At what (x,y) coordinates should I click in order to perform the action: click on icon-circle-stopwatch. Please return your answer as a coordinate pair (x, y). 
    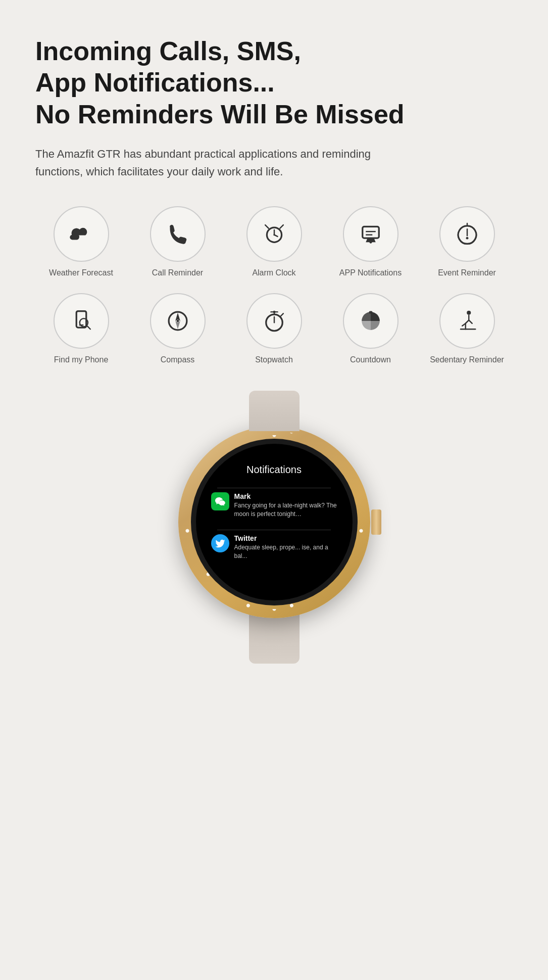
    Looking at the image, I should click on (274, 321).